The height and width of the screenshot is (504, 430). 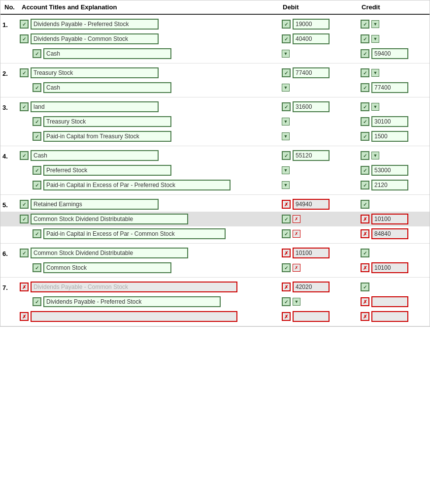 I want to click on entry-number, so click(x=24, y=54).